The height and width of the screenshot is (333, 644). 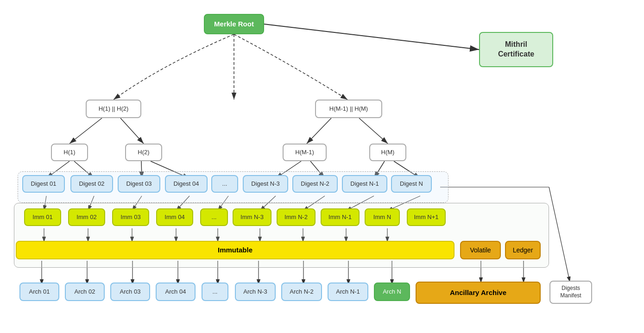 I want to click on h2-node: H(2), so click(x=144, y=152).